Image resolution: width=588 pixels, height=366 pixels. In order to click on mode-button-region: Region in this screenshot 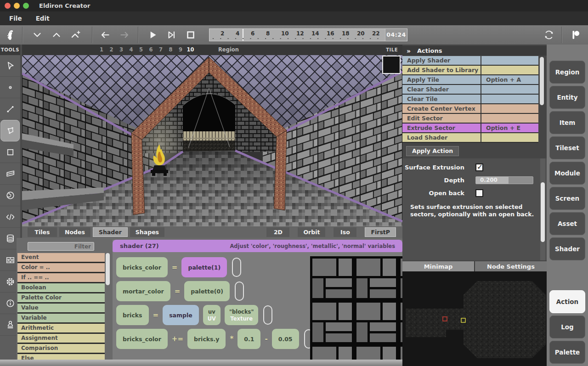, I will do `click(567, 72)`.